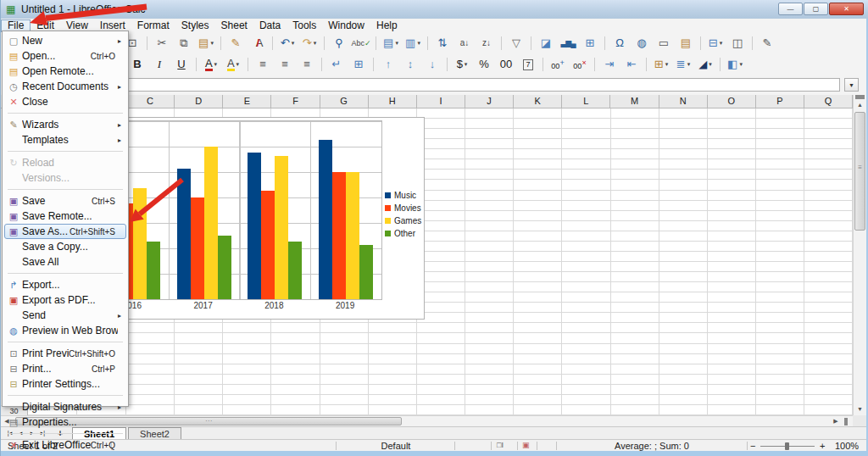 This screenshot has height=456, width=868. What do you see at coordinates (767, 42) in the screenshot?
I see `draw-functions-button: ✎` at bounding box center [767, 42].